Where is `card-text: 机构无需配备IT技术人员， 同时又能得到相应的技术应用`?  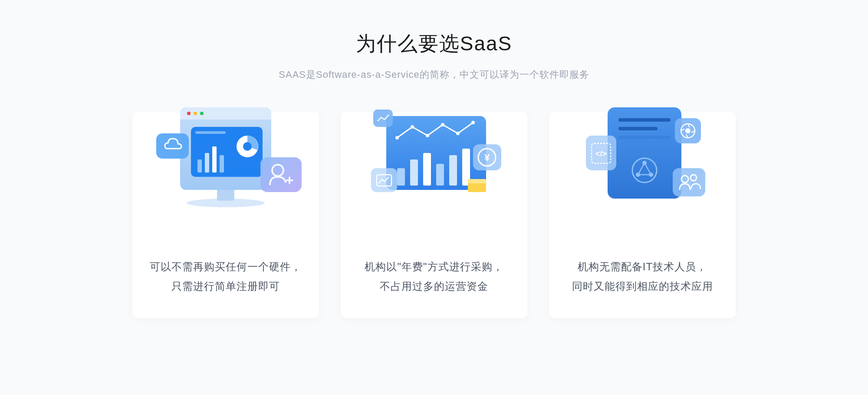 card-text: 机构无需配备IT技术人员， 同时又能得到相应的技术应用 is located at coordinates (642, 276).